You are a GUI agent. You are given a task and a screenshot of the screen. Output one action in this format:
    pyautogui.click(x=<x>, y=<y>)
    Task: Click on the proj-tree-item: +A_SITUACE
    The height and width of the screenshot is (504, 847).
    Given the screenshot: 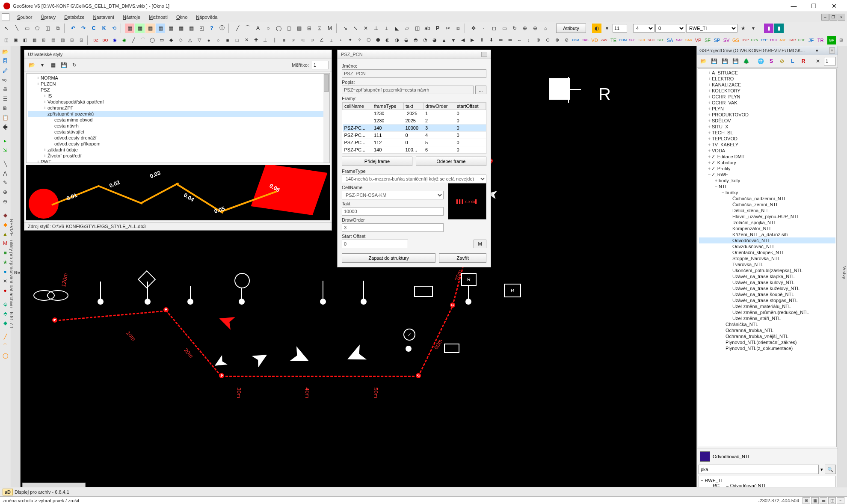 What is the action you would take?
    pyautogui.click(x=767, y=73)
    